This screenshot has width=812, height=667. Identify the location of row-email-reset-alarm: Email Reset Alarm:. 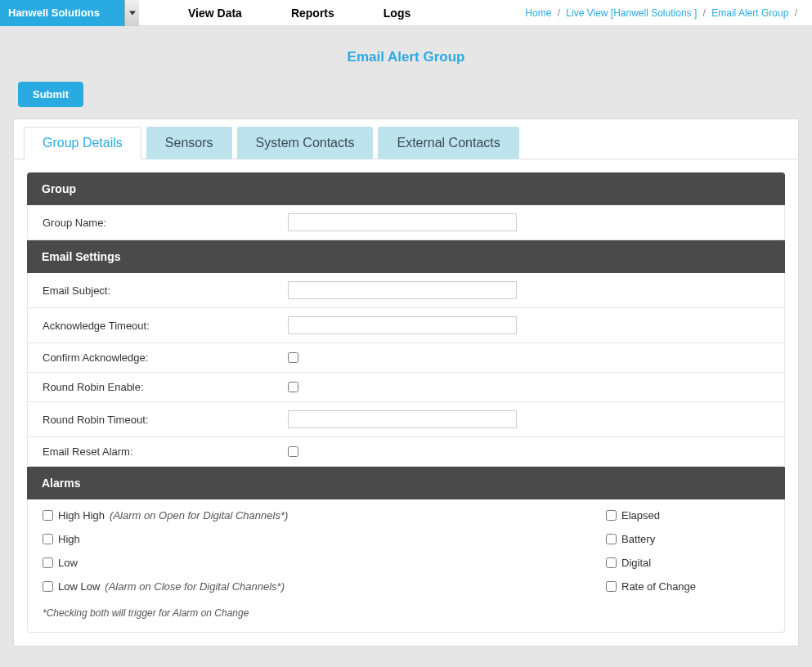
(406, 452).